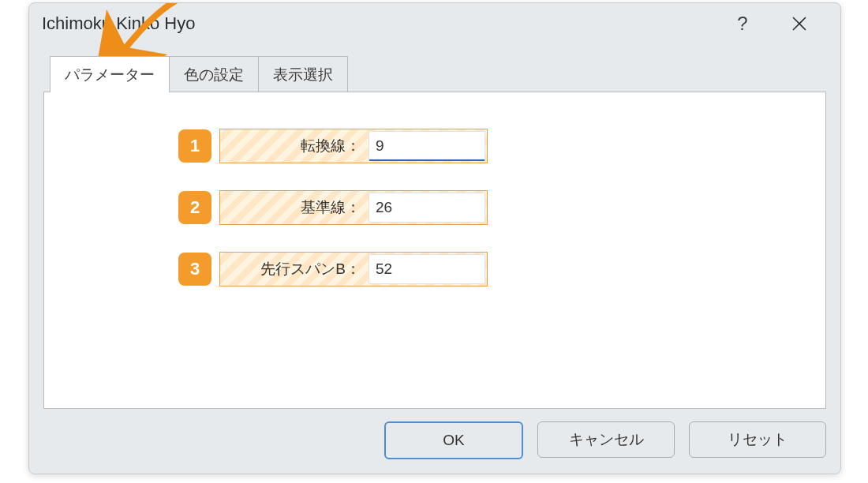 Image resolution: width=868 pixels, height=483 pixels. What do you see at coordinates (743, 24) in the screenshot?
I see `help-button: ?` at bounding box center [743, 24].